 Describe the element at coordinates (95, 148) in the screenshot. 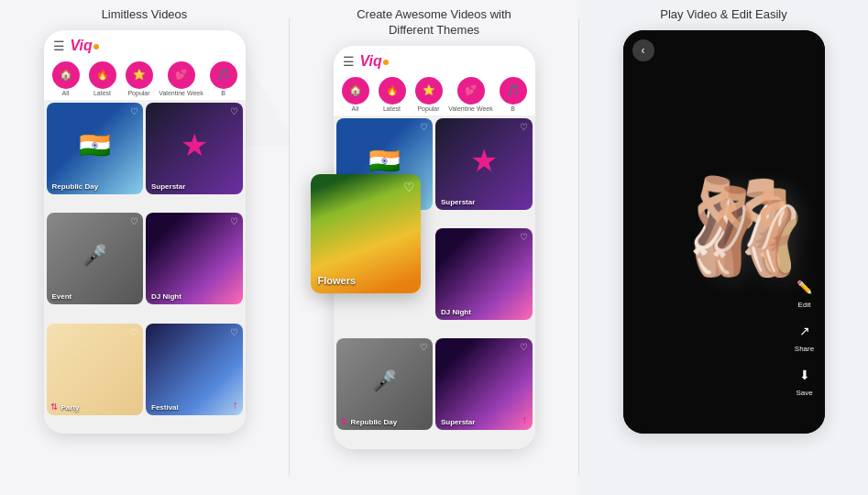

I see `thumb-republic-1: 🇮🇳 ♡ Republic Day` at that location.